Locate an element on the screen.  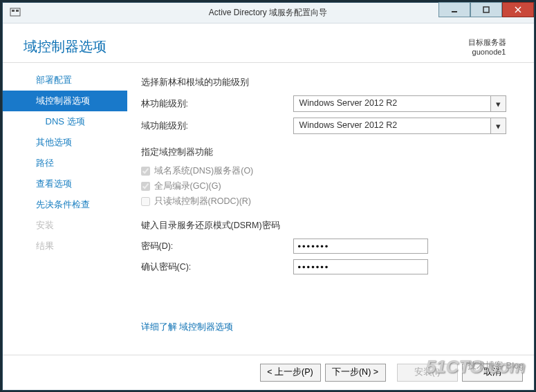
confirm-password-row: 确认密码(C): is located at coordinates (324, 267).